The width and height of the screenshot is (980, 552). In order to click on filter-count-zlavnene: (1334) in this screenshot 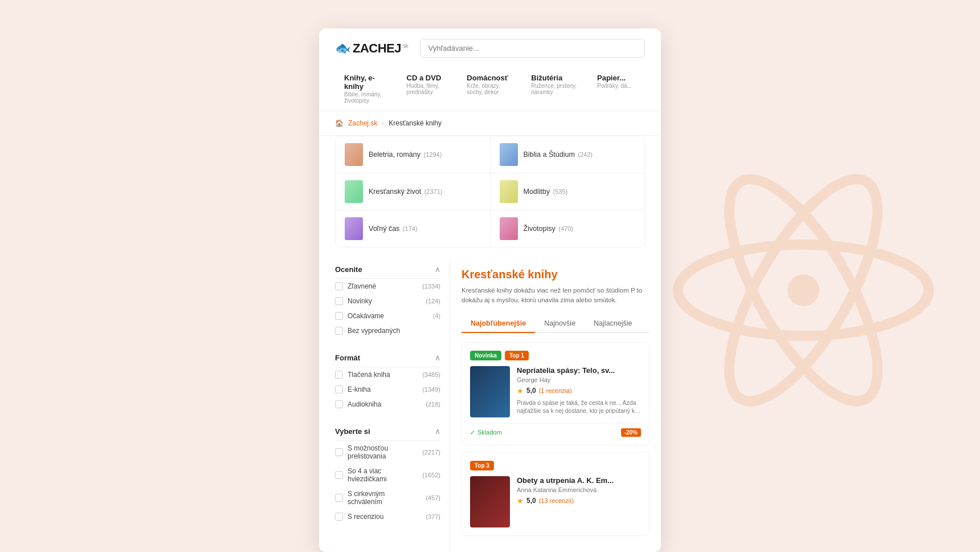, I will do `click(431, 286)`.